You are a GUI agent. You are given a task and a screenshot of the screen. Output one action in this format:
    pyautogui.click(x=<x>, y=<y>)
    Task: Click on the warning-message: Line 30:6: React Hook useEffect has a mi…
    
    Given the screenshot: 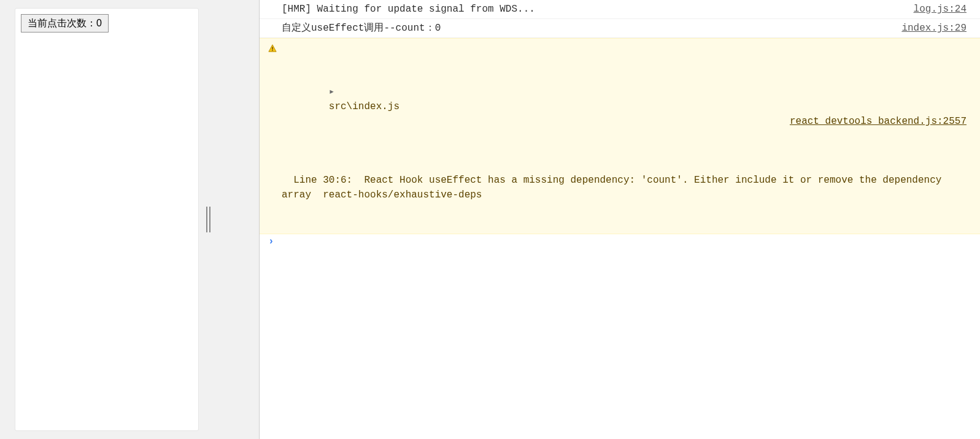 What is the action you would take?
    pyautogui.click(x=624, y=188)
    